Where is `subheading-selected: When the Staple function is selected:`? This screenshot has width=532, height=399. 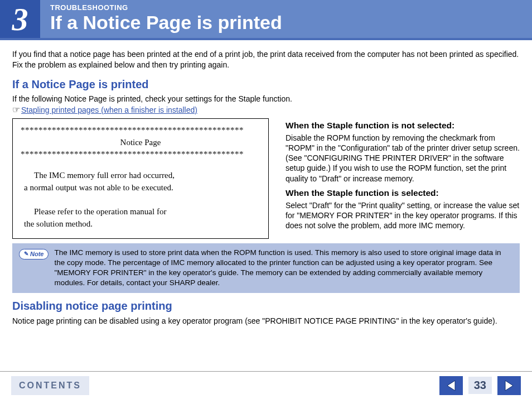 subheading-selected: When the Staple function is selected: is located at coordinates (403, 193).